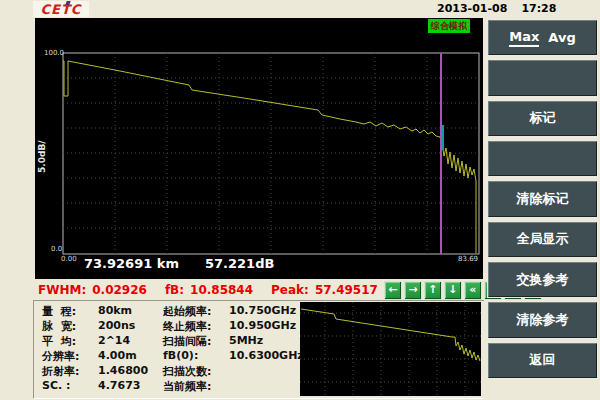  What do you see at coordinates (95, 312) in the screenshot?
I see `param-row-range: 量 程:80km` at bounding box center [95, 312].